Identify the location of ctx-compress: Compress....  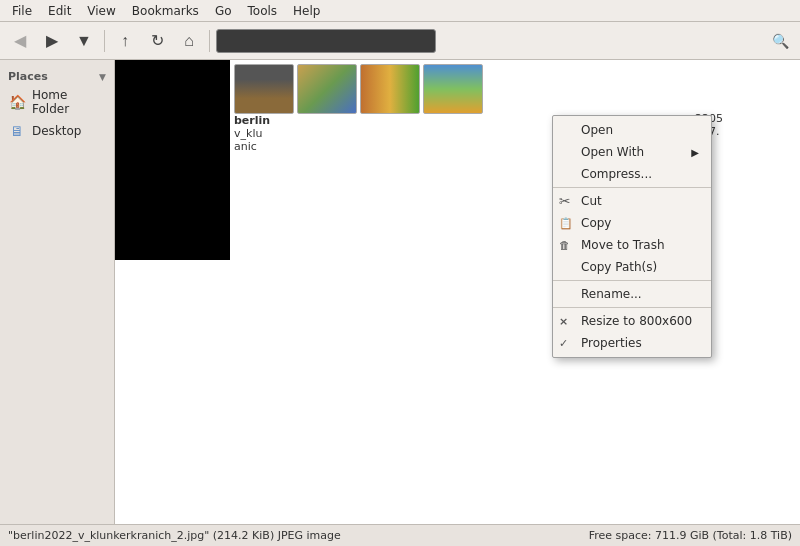
(632, 174).